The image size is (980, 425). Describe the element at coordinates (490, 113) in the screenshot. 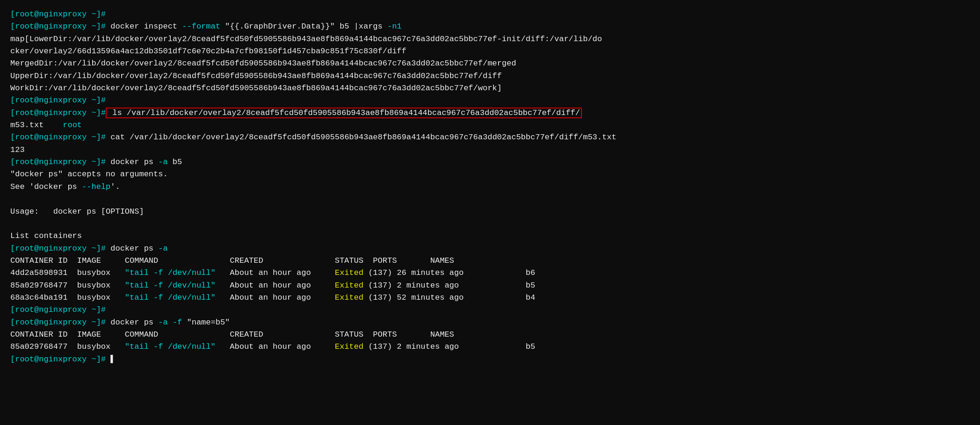

I see `terminal-line: [root@nginxproxy ~]# ls /var/lib/docker/…` at that location.